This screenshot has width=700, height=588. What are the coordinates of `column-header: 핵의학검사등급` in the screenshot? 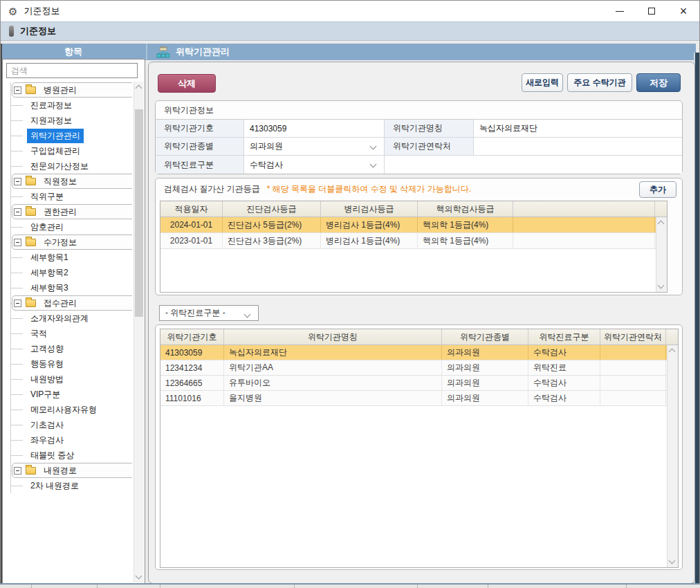 It's located at (466, 209).